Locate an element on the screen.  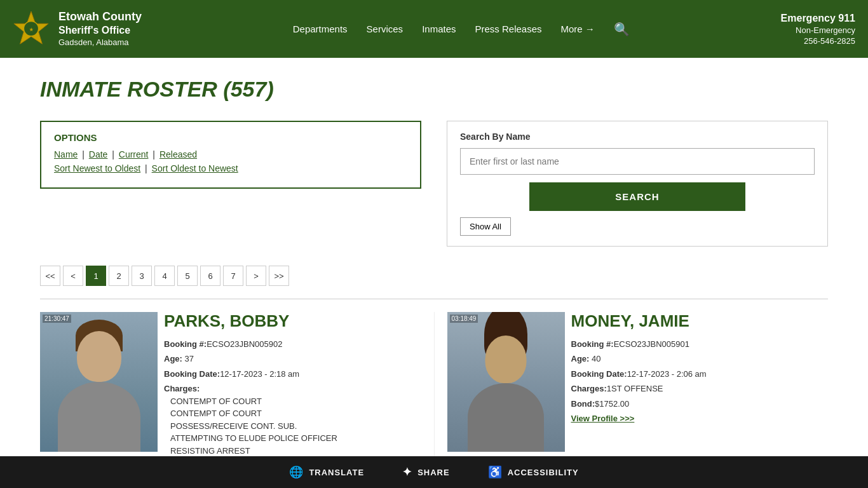
search-button: SEARCH is located at coordinates (637, 197).